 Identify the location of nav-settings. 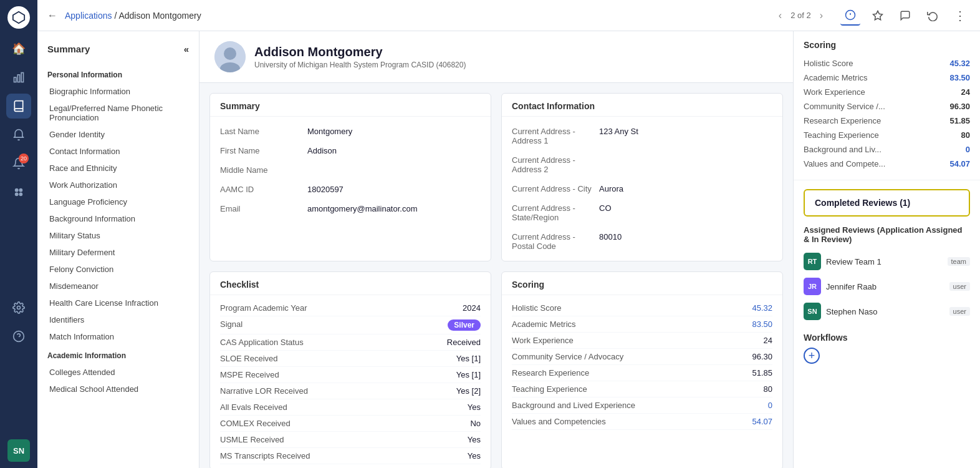
(19, 308).